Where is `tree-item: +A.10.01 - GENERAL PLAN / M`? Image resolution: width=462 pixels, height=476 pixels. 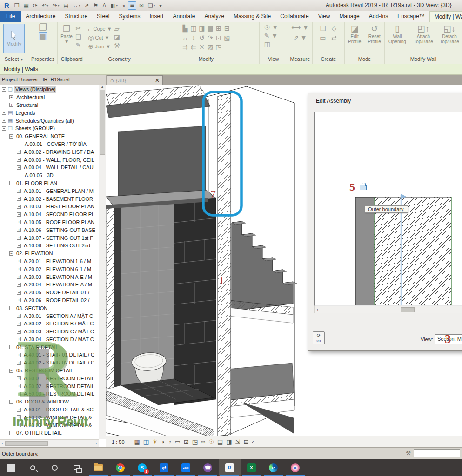
tree-item: +A.10.01 - GENERAL PLAN / M is located at coordinates (49, 191).